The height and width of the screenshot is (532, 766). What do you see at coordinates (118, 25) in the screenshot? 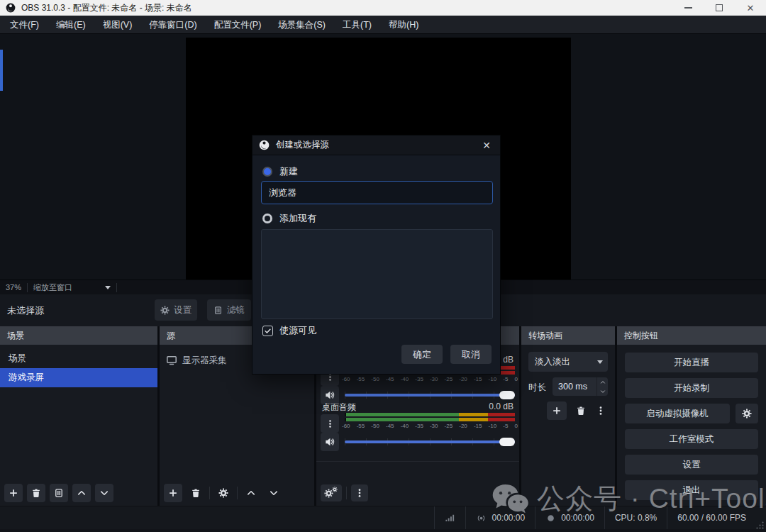
I see `menu-view: 视图(V)` at bounding box center [118, 25].